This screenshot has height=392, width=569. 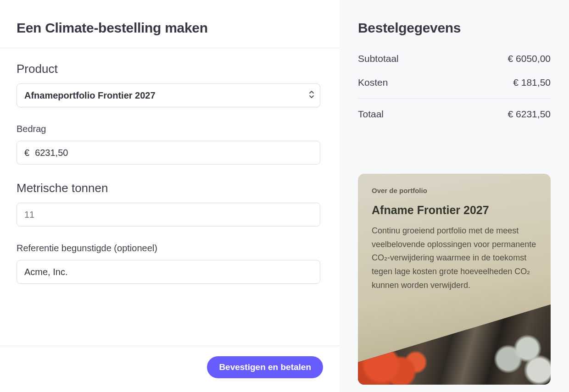 What do you see at coordinates (170, 369) in the screenshot?
I see `footer: Bevestigen en betalen` at bounding box center [170, 369].